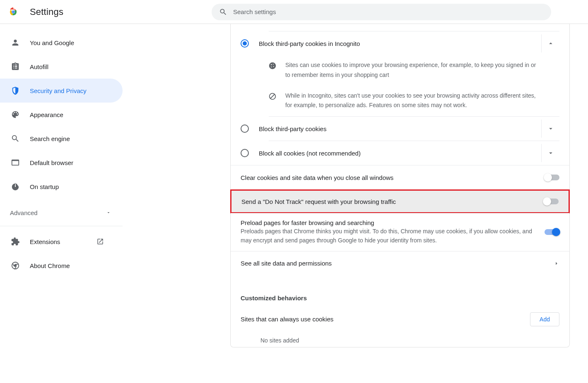 Image resolution: width=588 pixels, height=383 pixels. Describe the element at coordinates (398, 129) in the screenshot. I see `radio-label: Block third-party cookies` at that location.